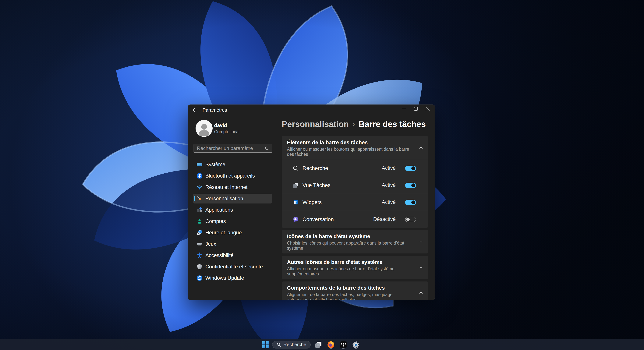  What do you see at coordinates (200, 198) in the screenshot?
I see `personalization-icon` at bounding box center [200, 198].